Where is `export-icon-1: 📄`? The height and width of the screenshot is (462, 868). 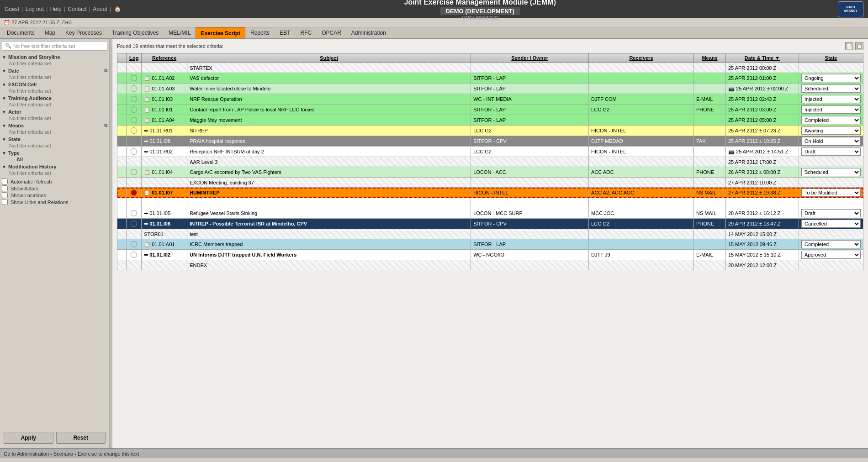 export-icon-1: 📄 is located at coordinates (849, 46).